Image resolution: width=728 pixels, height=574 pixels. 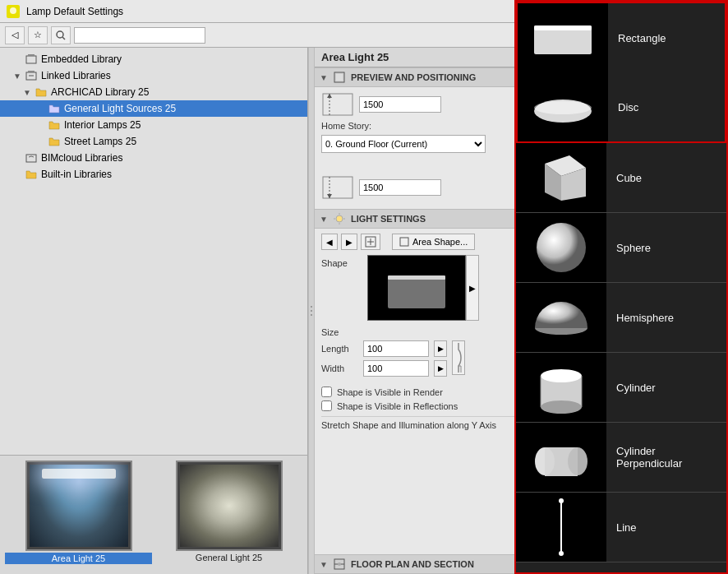 What do you see at coordinates (413, 77) in the screenshot?
I see `section-label-preview: PREVIEW AND POSITIONING` at bounding box center [413, 77].